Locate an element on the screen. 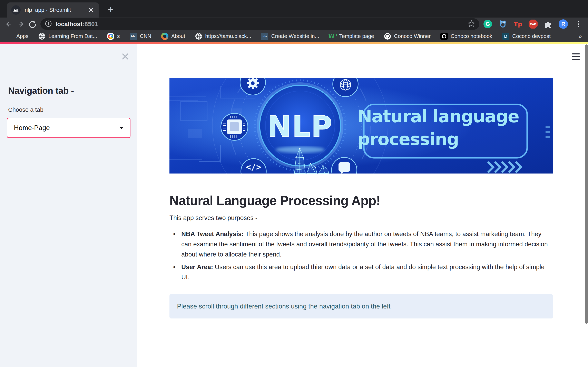 The height and width of the screenshot is (367, 588). forward-icon is located at coordinates (20, 24).